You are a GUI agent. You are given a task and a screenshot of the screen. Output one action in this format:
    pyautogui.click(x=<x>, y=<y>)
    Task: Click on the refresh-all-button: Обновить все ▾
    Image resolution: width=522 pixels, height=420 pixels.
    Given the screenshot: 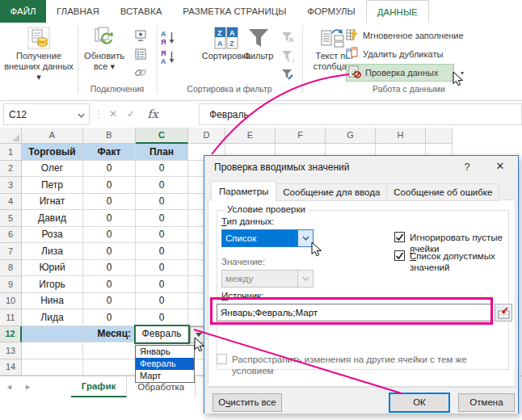 What is the action you would take?
    pyautogui.click(x=104, y=47)
    